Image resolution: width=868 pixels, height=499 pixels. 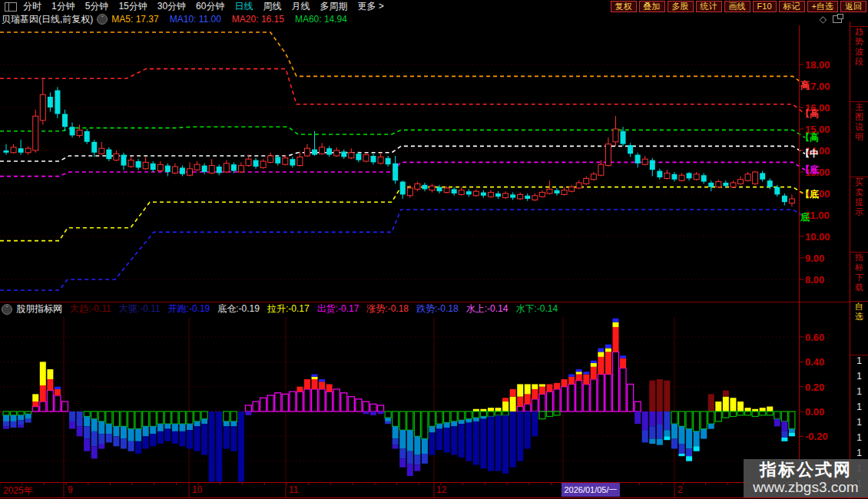 What do you see at coordinates (102, 19) in the screenshot?
I see `chevron-down-icon: ˇ` at bounding box center [102, 19].